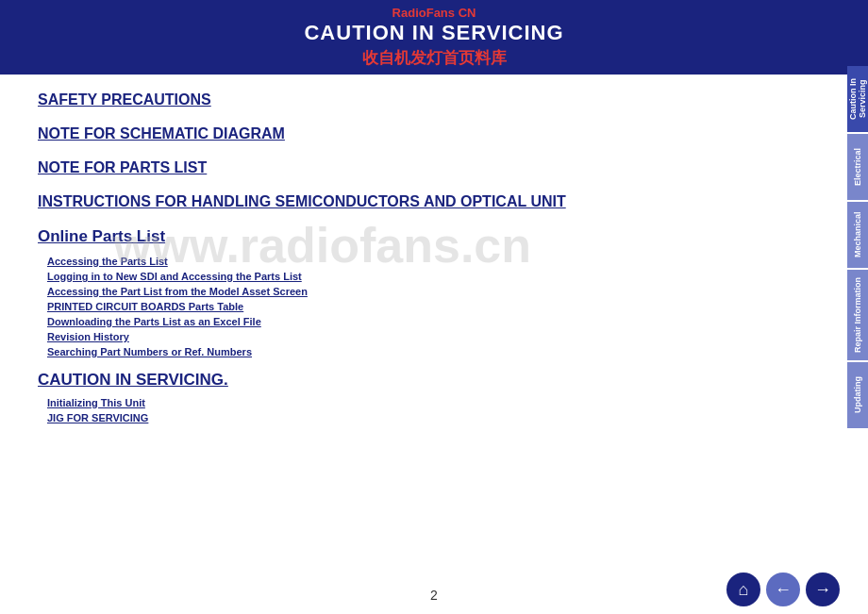 This screenshot has width=868, height=614. What do you see at coordinates (423, 202) in the screenshot?
I see `semiconductors-link: INSTRUCTIONS FOR HANDLING SEMICONDUCTORS…` at bounding box center [423, 202].